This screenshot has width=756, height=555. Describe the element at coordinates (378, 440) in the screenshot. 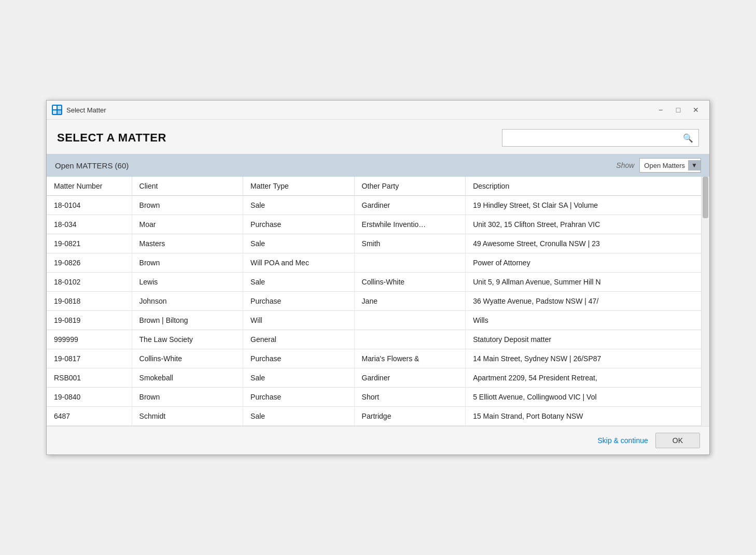

I see `dialog-footer: Skip & continue OK` at that location.